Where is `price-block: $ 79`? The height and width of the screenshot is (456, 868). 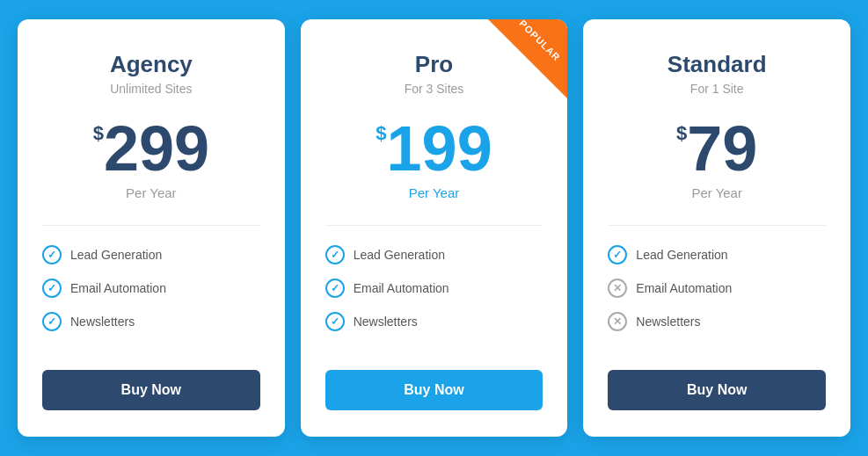
price-block: $ 79 is located at coordinates (717, 148).